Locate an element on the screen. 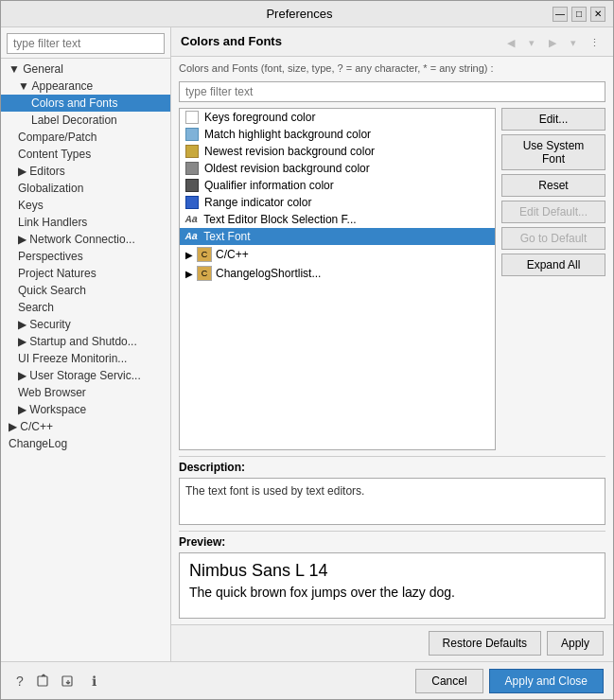 The width and height of the screenshot is (614, 700). panel-header: Colors and Fonts ◀ ▾ ▶ ▾ ⋮ is located at coordinates (392, 42).